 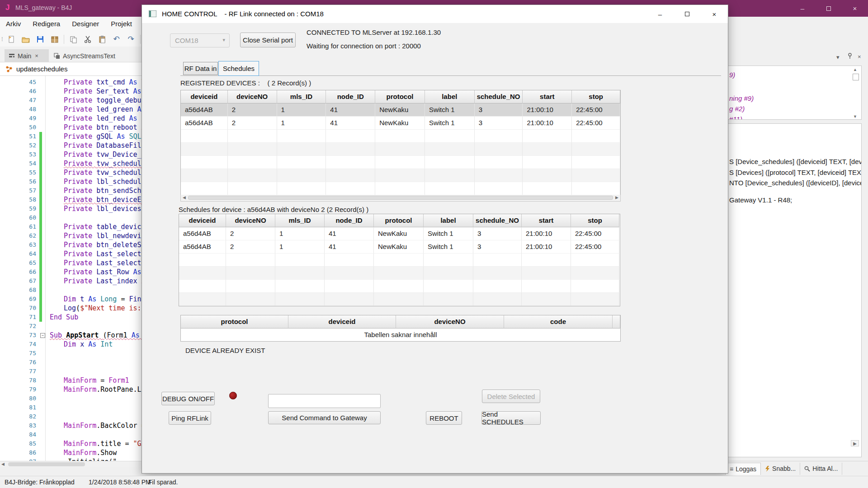 What do you see at coordinates (401, 328) in the screenshot?
I see `codes-table: protocoldeviceiddeviceNOcodeTabellen sak…` at bounding box center [401, 328].